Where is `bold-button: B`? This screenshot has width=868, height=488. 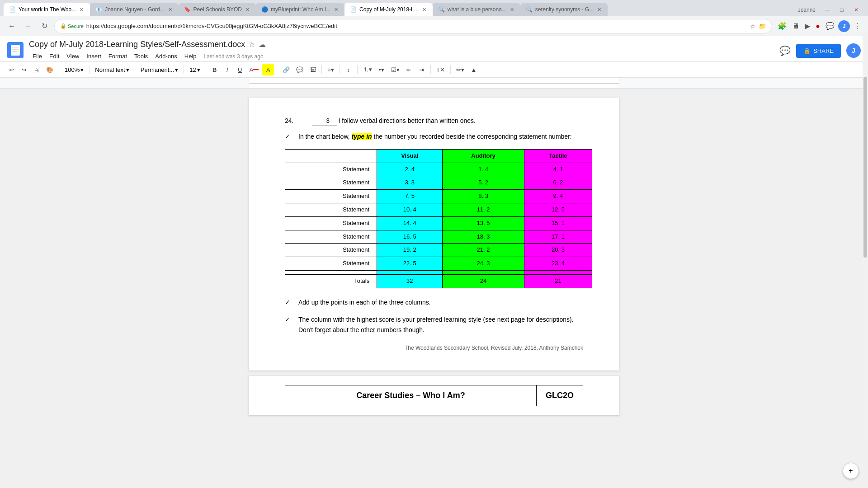 bold-button: B is located at coordinates (215, 70).